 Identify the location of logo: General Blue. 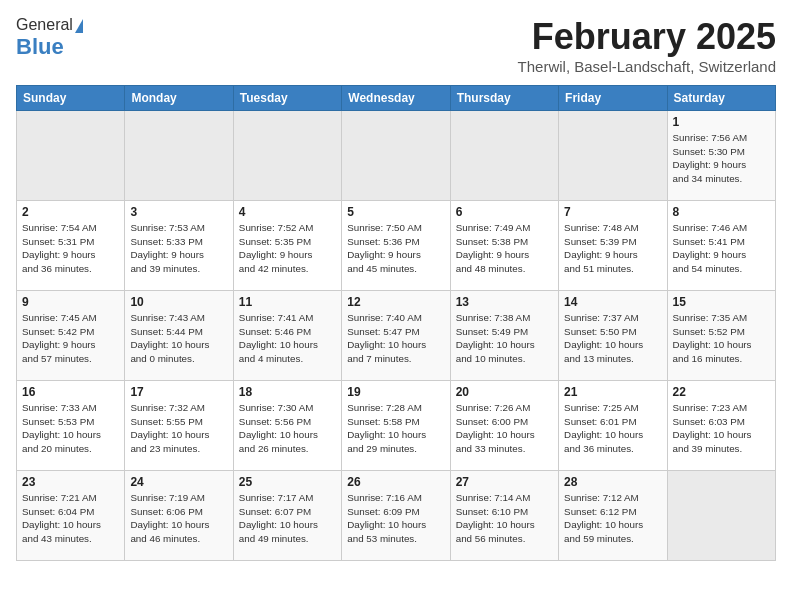
(50, 38).